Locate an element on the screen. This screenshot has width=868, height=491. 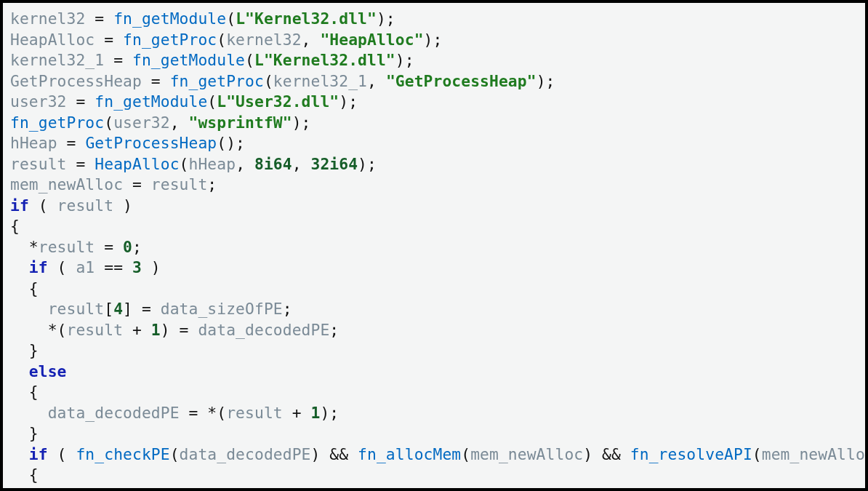
code-token: fn_resolveAPI is located at coordinates (691, 454).